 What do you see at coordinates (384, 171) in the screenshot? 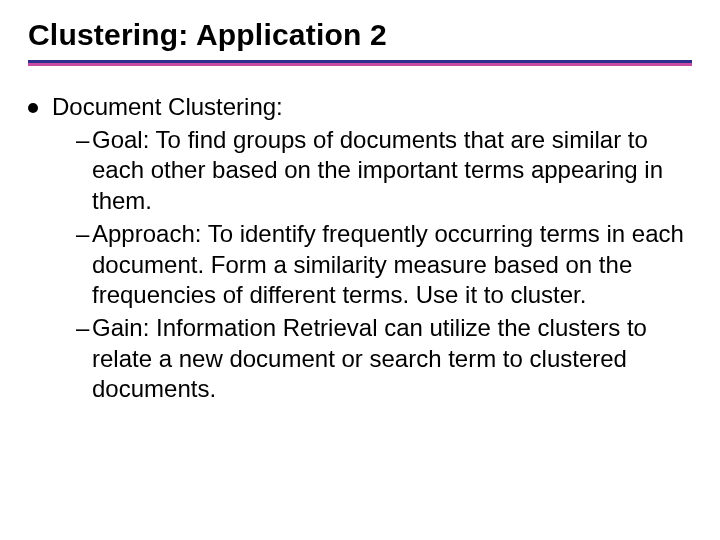
I see `list-item: – Goal: To find groups of documents that…` at bounding box center [384, 171].